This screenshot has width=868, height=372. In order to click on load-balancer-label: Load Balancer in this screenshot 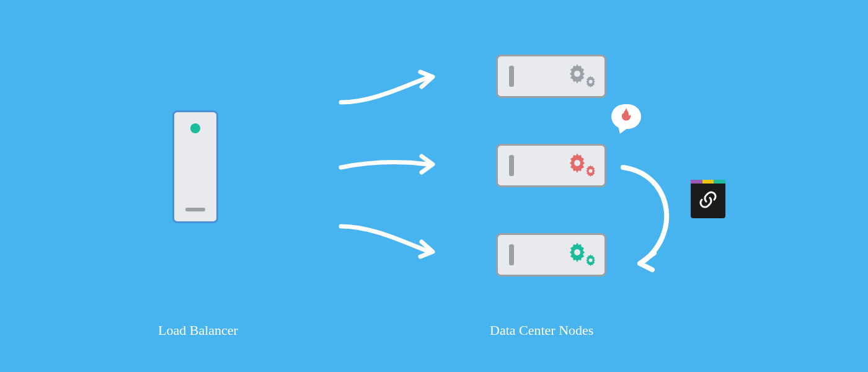, I will do `click(198, 330)`.